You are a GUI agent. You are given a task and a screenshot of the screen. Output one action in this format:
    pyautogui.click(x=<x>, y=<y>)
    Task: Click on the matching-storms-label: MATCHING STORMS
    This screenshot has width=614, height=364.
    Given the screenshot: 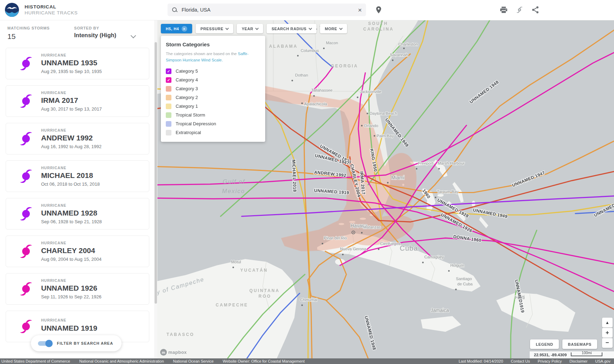 What is the action you would take?
    pyautogui.click(x=41, y=28)
    